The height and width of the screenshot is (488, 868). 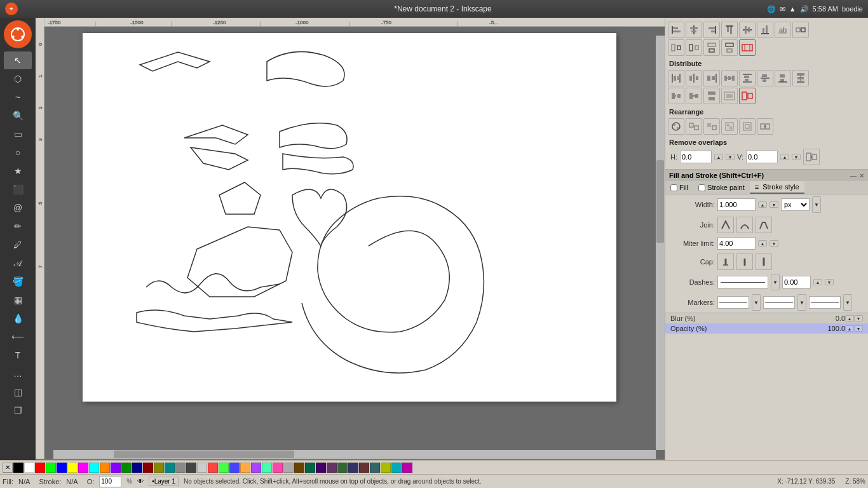 I want to click on distribute-extra5, so click(x=747, y=96).